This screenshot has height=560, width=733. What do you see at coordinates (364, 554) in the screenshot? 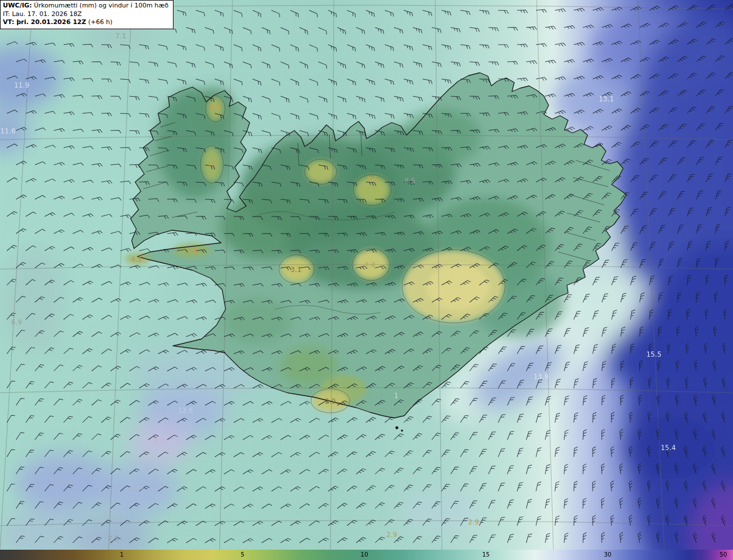
I see `colorbar-tick: 10` at bounding box center [364, 554].